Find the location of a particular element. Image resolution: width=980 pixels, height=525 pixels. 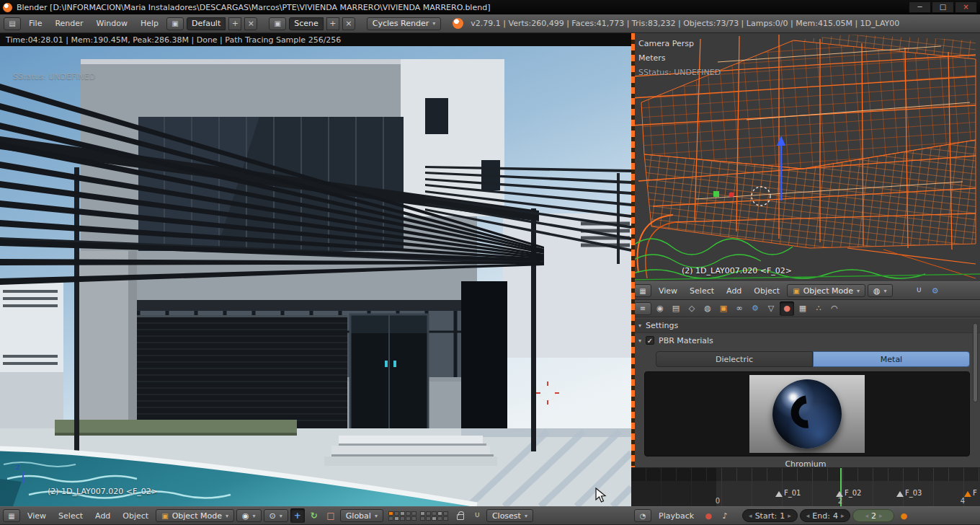

props-tab-object-icon: ▣ is located at coordinates (723, 309).